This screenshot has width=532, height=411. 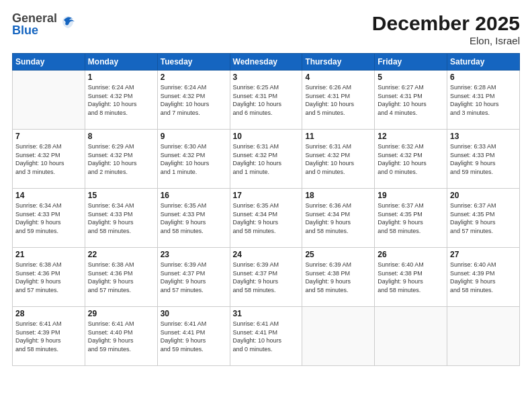 I want to click on day-number: 5, so click(x=411, y=77).